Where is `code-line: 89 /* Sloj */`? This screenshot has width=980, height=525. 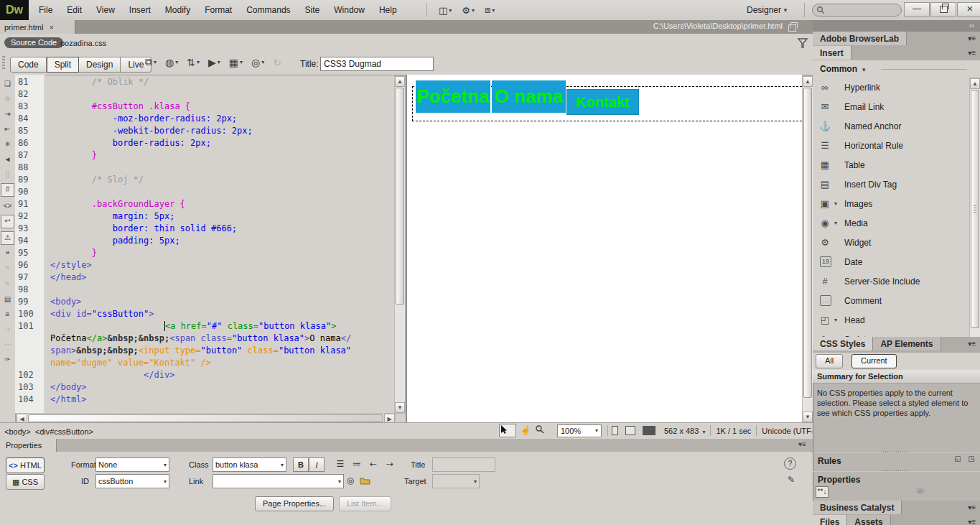
code-line: 89 /* Sloj */ is located at coordinates (210, 180).